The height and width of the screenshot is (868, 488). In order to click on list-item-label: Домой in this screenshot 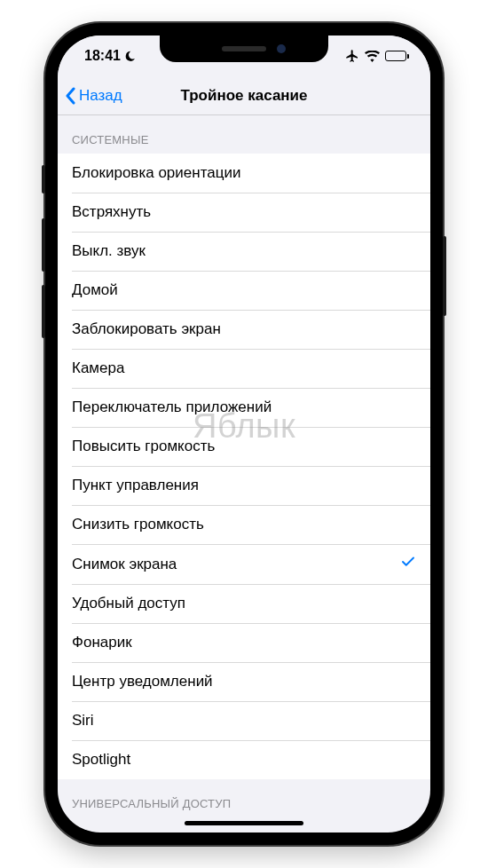, I will do `click(95, 290)`.